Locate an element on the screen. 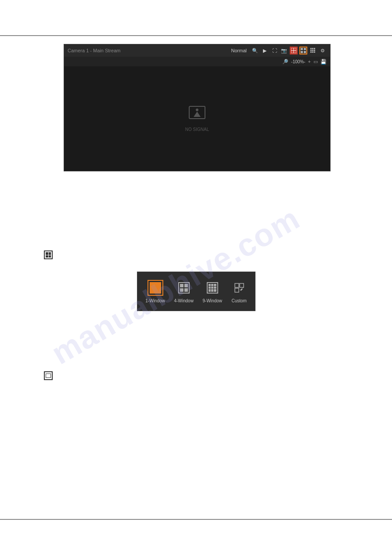 This screenshot has width=392, height=555. 9window-icon is located at coordinates (212, 288).